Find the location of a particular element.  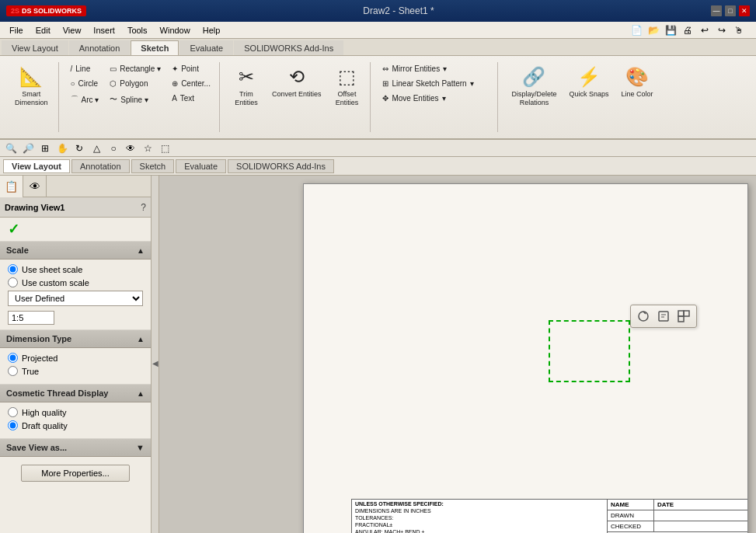

circle-button: ○ Circle is located at coordinates (85, 84).